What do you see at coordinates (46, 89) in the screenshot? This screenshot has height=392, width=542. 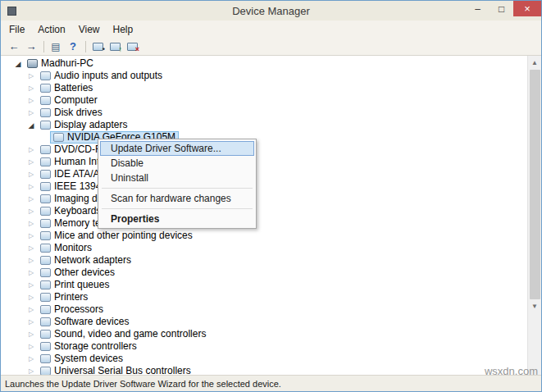 I see `battery-icon` at bounding box center [46, 89].